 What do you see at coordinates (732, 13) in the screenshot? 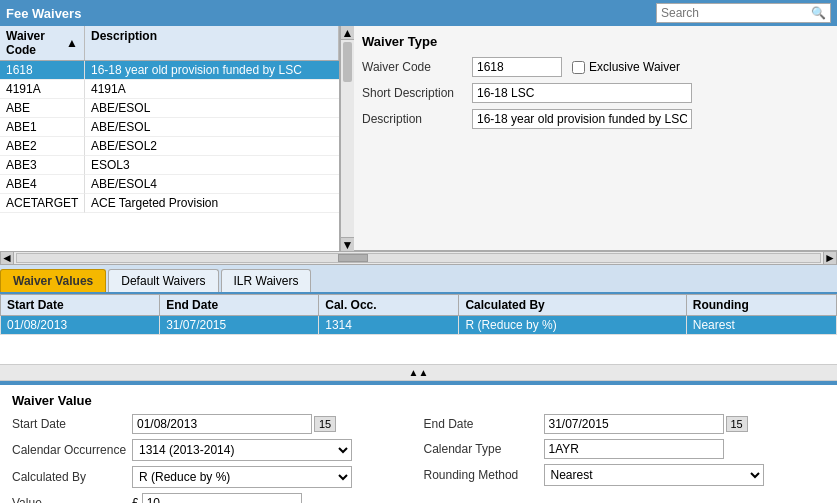
I see `search-input` at bounding box center [732, 13].